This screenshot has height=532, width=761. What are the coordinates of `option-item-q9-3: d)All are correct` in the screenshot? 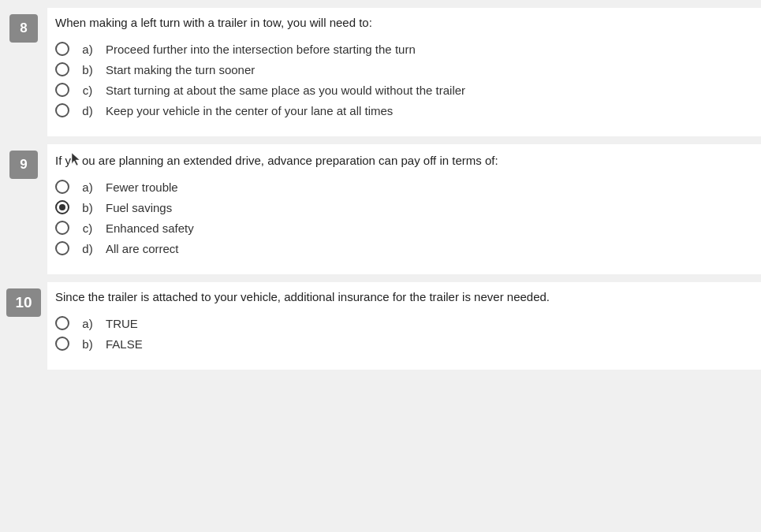 It's located at (401, 248).